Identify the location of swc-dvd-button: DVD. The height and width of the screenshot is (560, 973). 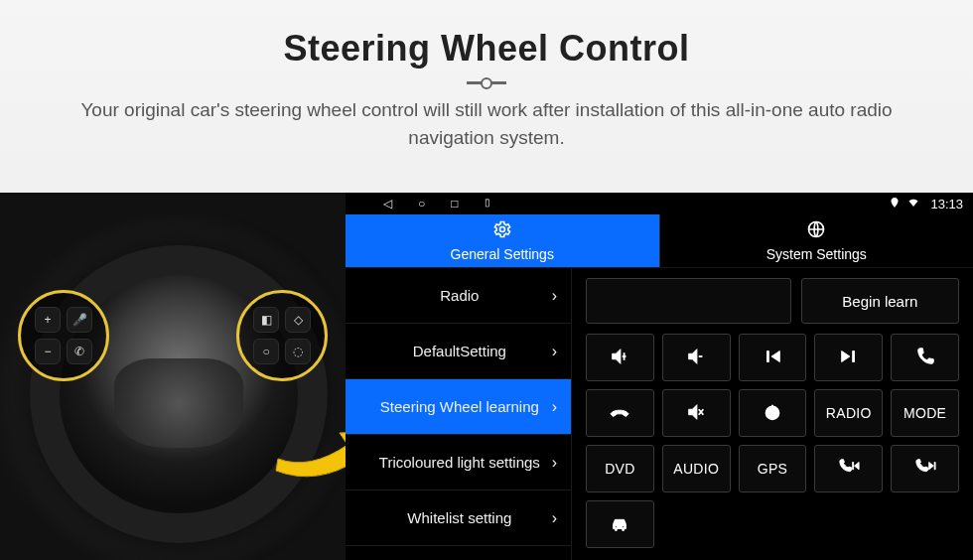
(620, 469).